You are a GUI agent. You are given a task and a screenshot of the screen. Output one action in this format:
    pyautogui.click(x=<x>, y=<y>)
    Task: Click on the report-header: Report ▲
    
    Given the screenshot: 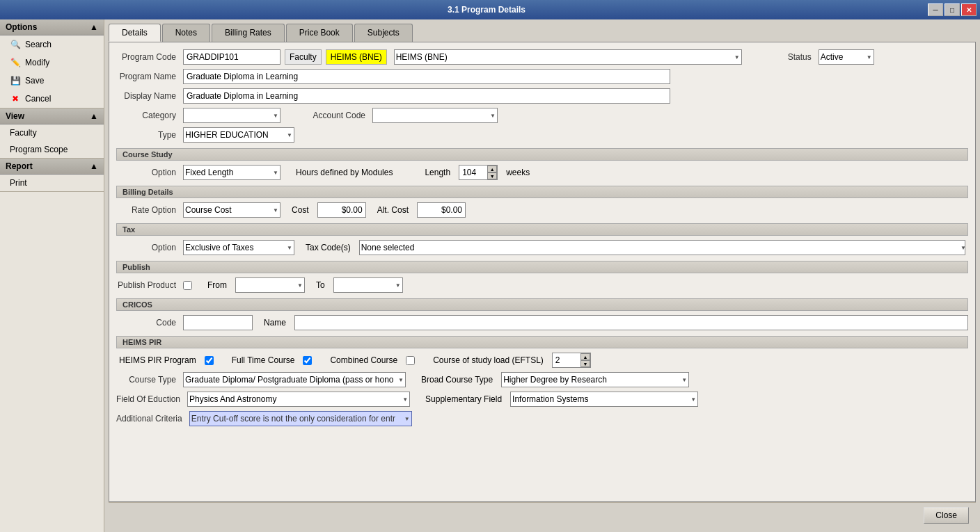 What is the action you would take?
    pyautogui.click(x=52, y=167)
    